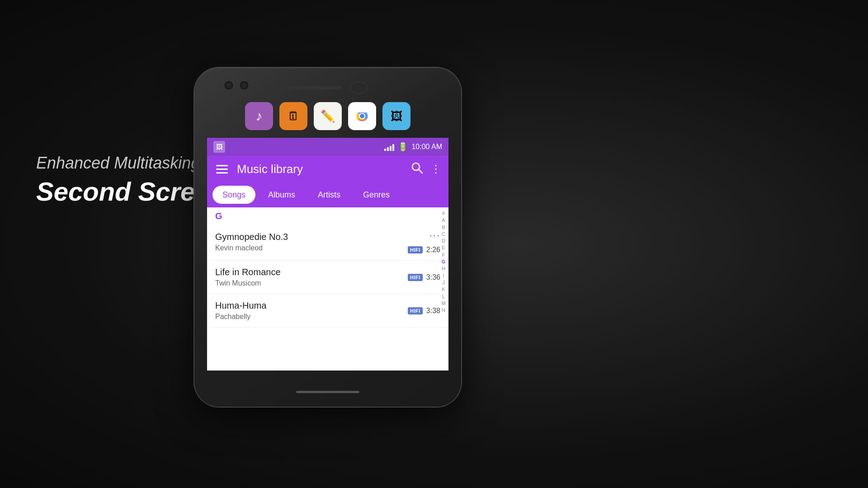  What do you see at coordinates (424, 277) in the screenshot?
I see `song-meta-2: HIFI 3:36` at bounding box center [424, 277].